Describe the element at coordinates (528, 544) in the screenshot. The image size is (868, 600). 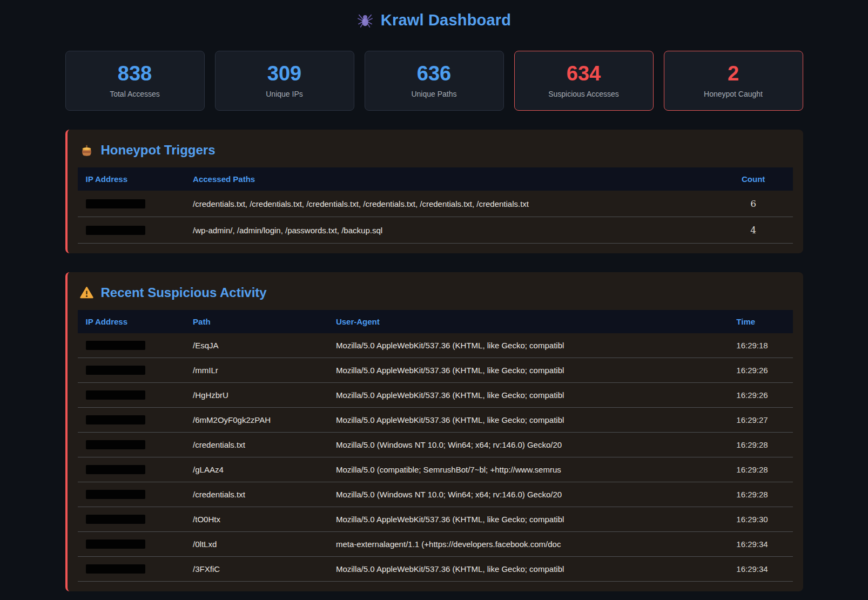
I see `user-agent-cell: meta-externalagent/1.1 (+https://develop…` at that location.